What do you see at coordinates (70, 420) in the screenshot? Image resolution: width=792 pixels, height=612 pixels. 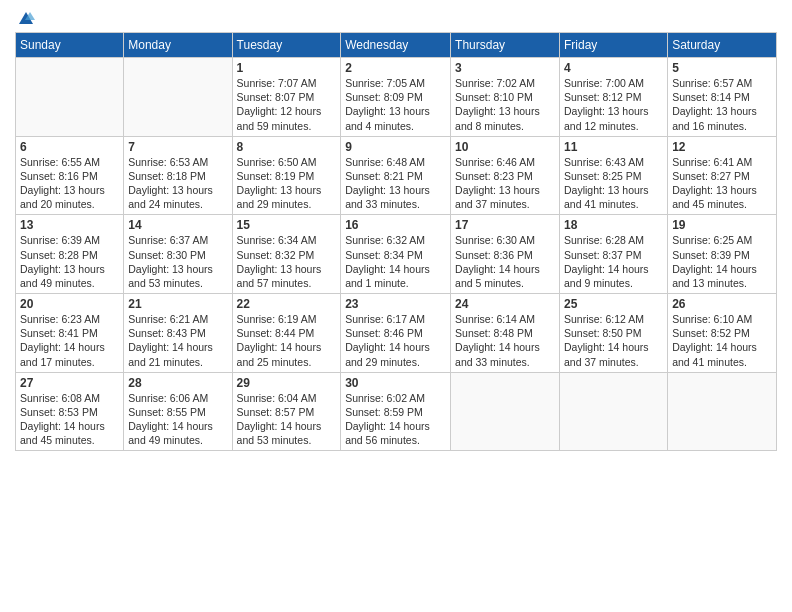 I see `day-info: Sunrise: 6:08 AM Sunset: 8:53 PM Dayligh…` at bounding box center [70, 420].